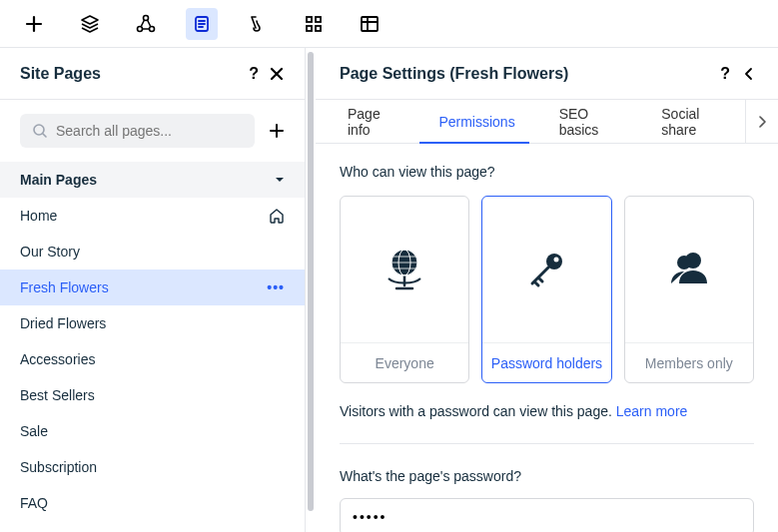 Image resolution: width=778 pixels, height=532 pixels. What do you see at coordinates (34, 503) in the screenshot?
I see `page-item-label: FAQ` at bounding box center [34, 503].